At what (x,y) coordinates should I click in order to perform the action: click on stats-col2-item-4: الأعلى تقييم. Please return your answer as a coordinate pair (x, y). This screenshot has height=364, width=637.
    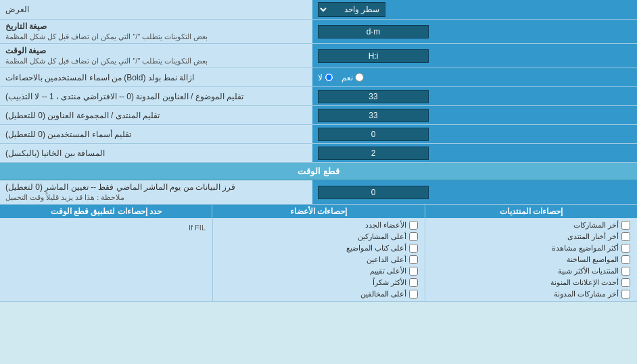
    Looking at the image, I should click on (319, 271).